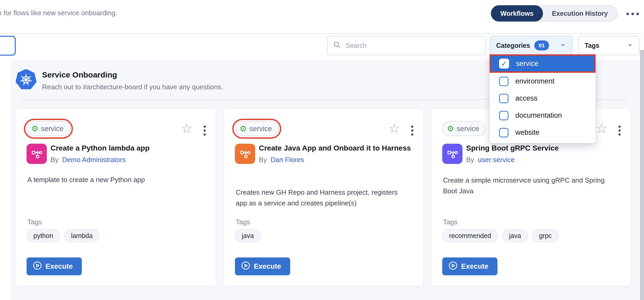  Describe the element at coordinates (79, 75) in the screenshot. I see `section-title: Service Onboarding` at that location.